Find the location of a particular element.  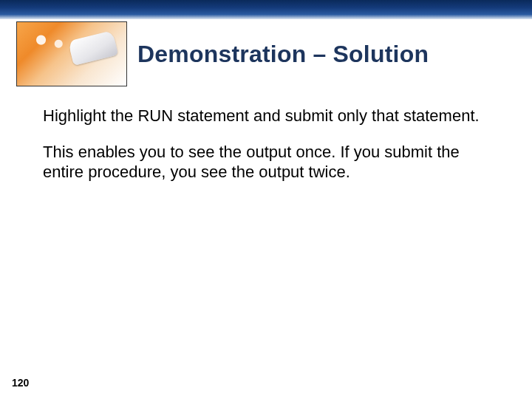

header-bar is located at coordinates (266, 10).